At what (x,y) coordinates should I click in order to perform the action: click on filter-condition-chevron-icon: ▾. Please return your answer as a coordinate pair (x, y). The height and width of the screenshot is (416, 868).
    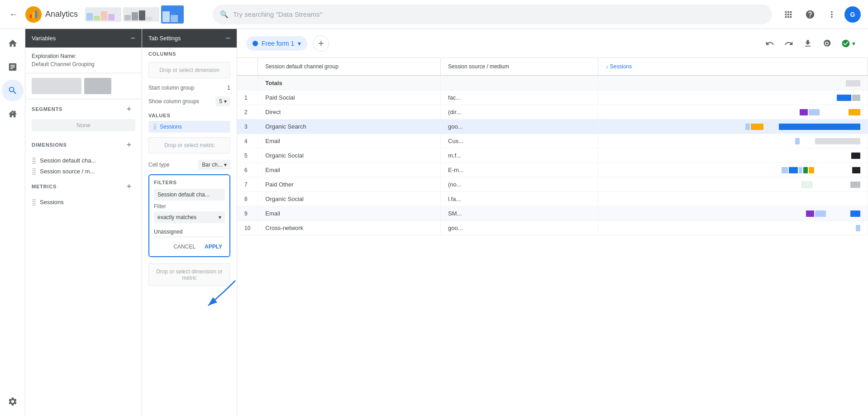
    Looking at the image, I should click on (220, 217).